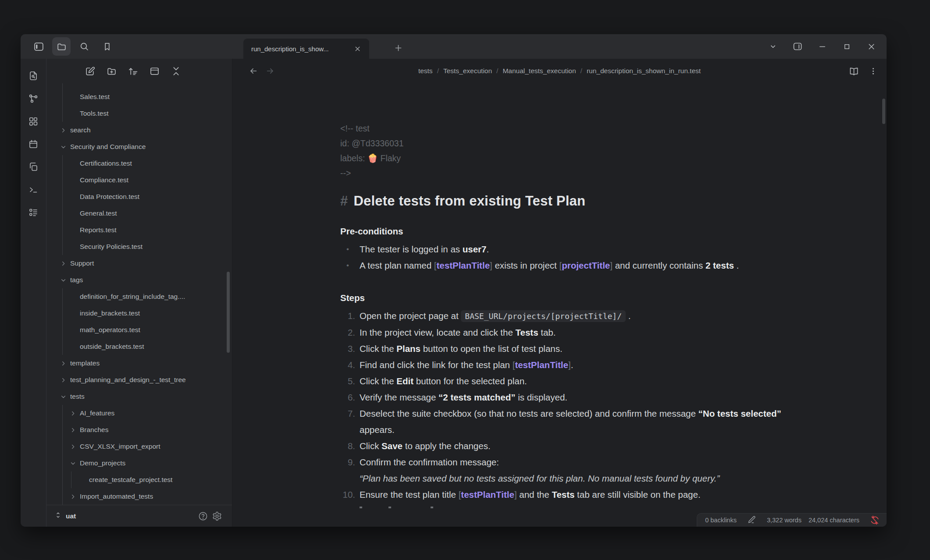  Describe the element at coordinates (139, 197) in the screenshot. I see `tree-file-row: Data Protection.test` at that location.